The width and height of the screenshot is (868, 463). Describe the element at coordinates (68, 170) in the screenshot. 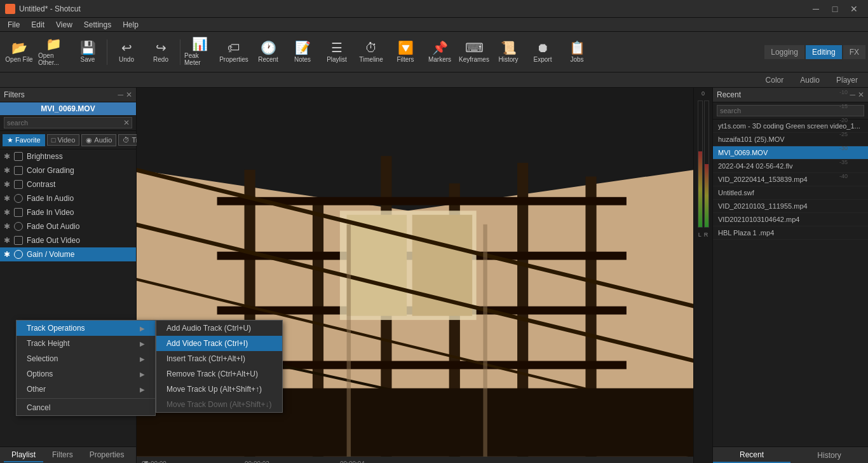

I see `filter-item-color-grading: ✱ Color Grading` at that location.